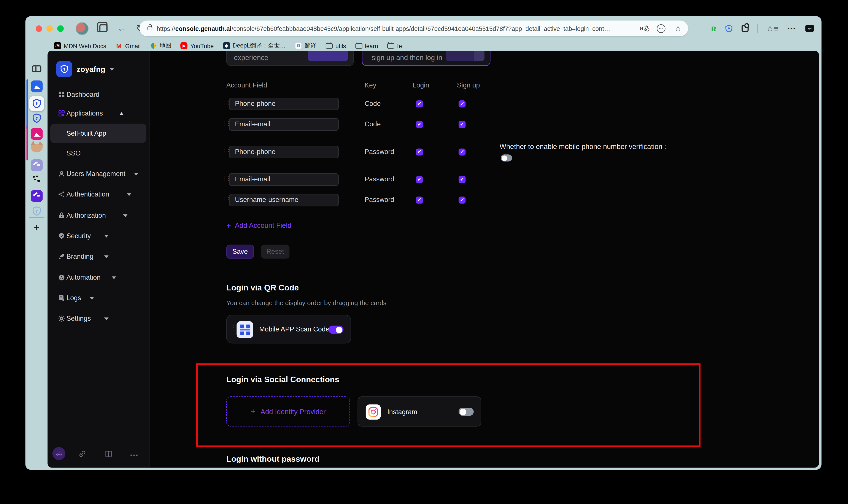  What do you see at coordinates (98, 256) in the screenshot?
I see `sidebar-item-branding: Branding` at bounding box center [98, 256].